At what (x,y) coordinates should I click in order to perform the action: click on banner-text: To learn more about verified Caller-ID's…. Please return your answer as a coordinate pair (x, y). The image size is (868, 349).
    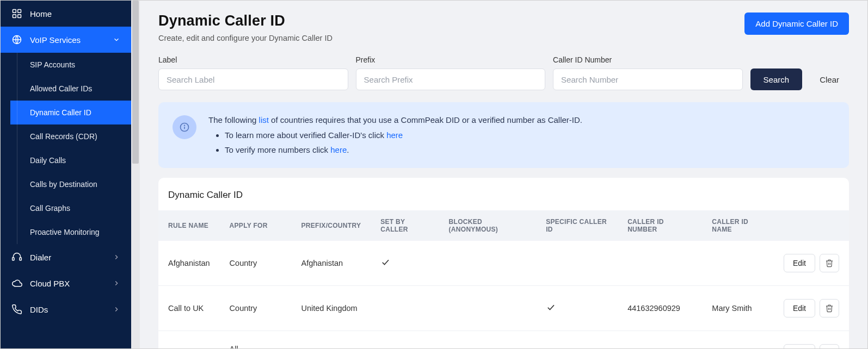
    Looking at the image, I should click on (306, 135).